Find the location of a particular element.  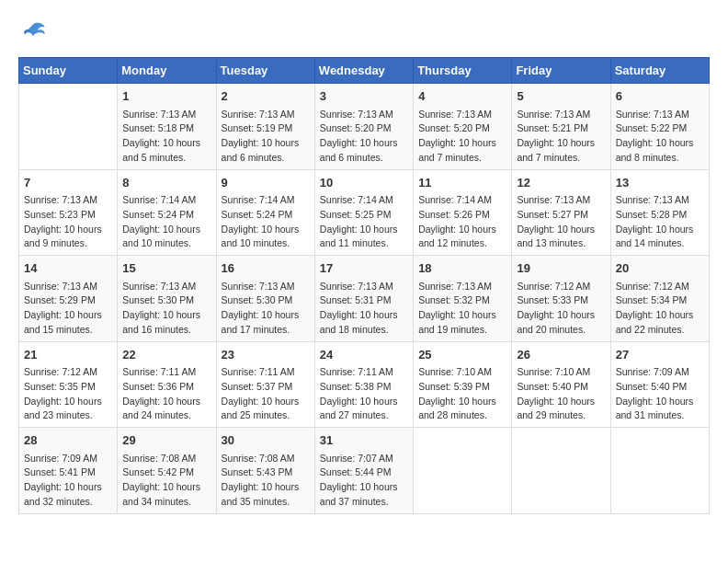

day-number: 14 is located at coordinates (68, 269).